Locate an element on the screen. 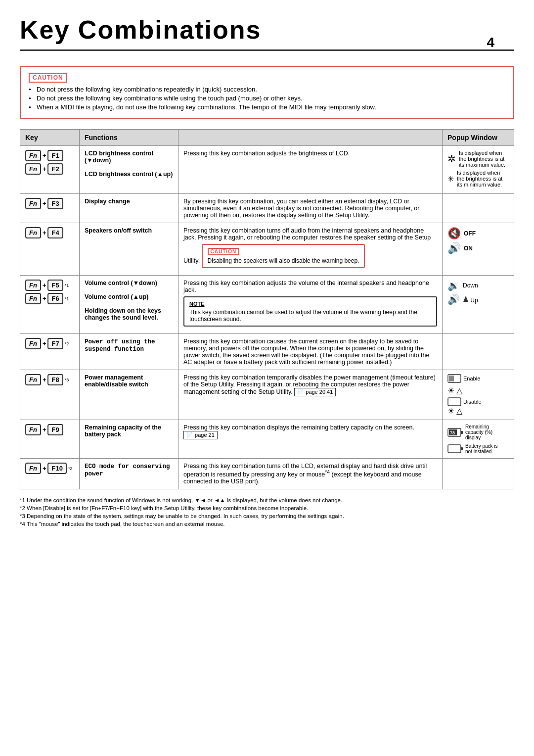 The image size is (534, 756). table-row: Fn + F4 Speakers on/off switch Pressing … is located at coordinates (267, 249).